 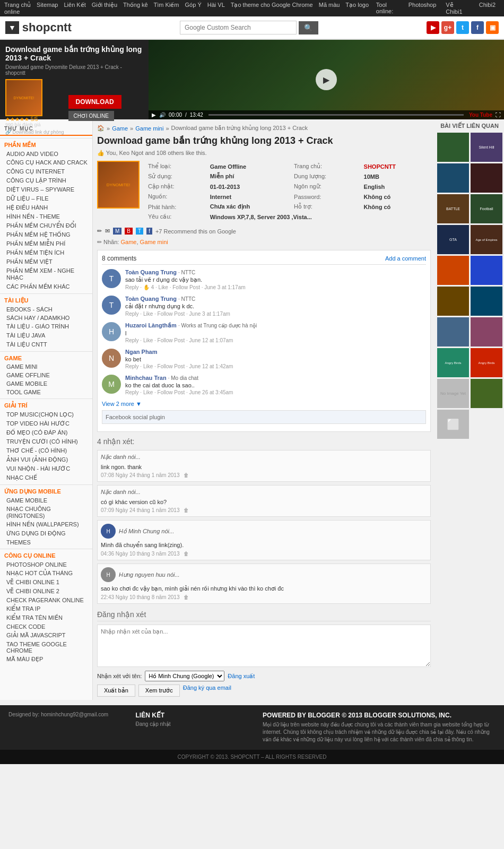 What do you see at coordinates (486, 148) in the screenshot?
I see `thumb-2: Silent Hill` at bounding box center [486, 148].